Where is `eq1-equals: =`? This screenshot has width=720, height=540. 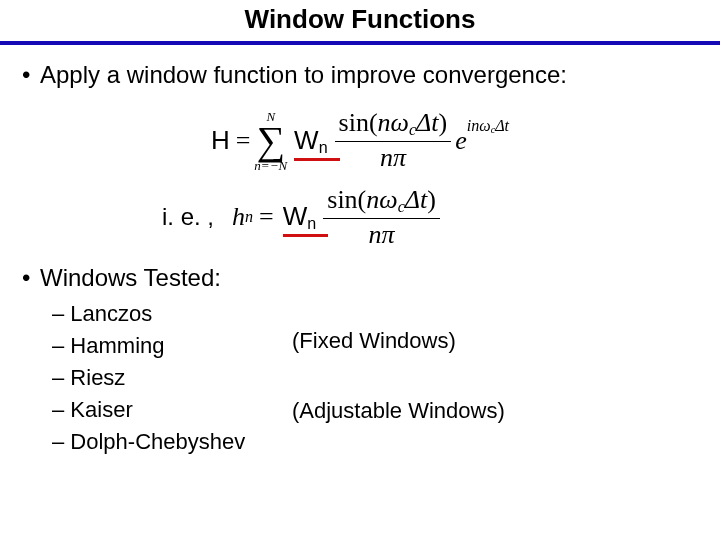
eq1-equals: = is located at coordinates (244, 141).